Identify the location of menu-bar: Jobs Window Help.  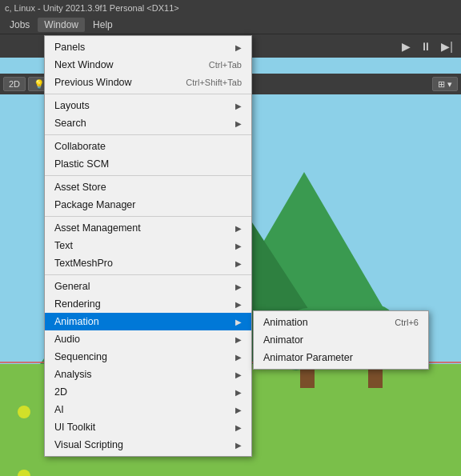
(230, 25).